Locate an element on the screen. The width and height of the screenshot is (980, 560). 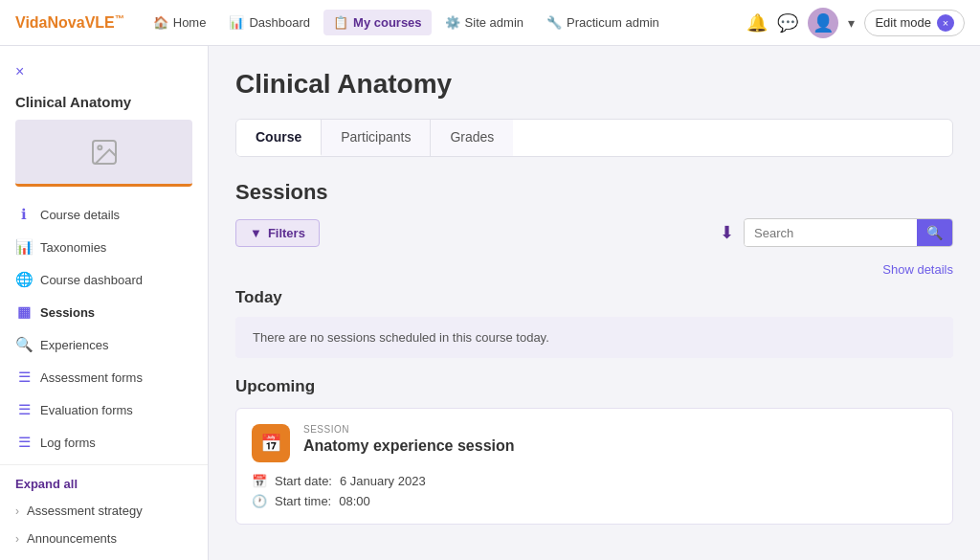
session-card-header: 📅 SESSION Anatomy experience session is located at coordinates (594, 443).